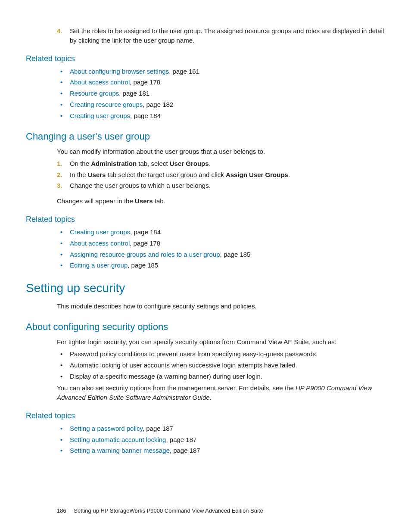  Describe the element at coordinates (221, 365) in the screenshot. I see `list-item: Automatic locking of user accounts when …` at that location.